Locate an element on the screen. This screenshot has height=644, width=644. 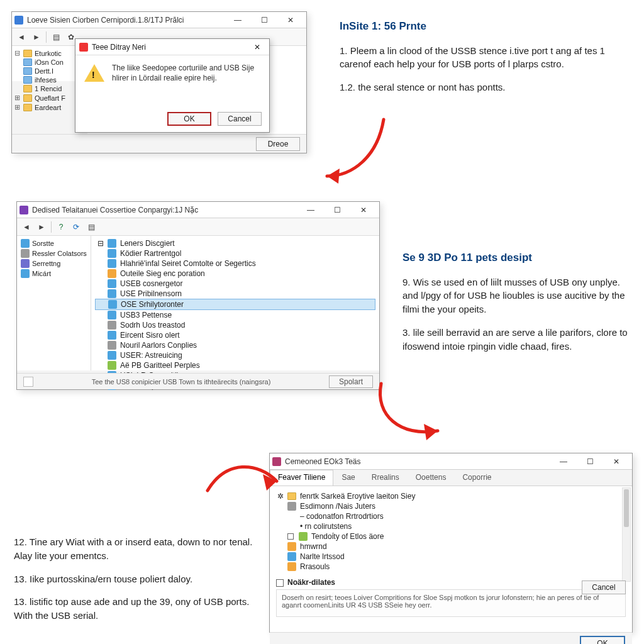
instructions-block-c: 12. Tine ary Wiat with a or inserd eata,… is located at coordinates (140, 579).